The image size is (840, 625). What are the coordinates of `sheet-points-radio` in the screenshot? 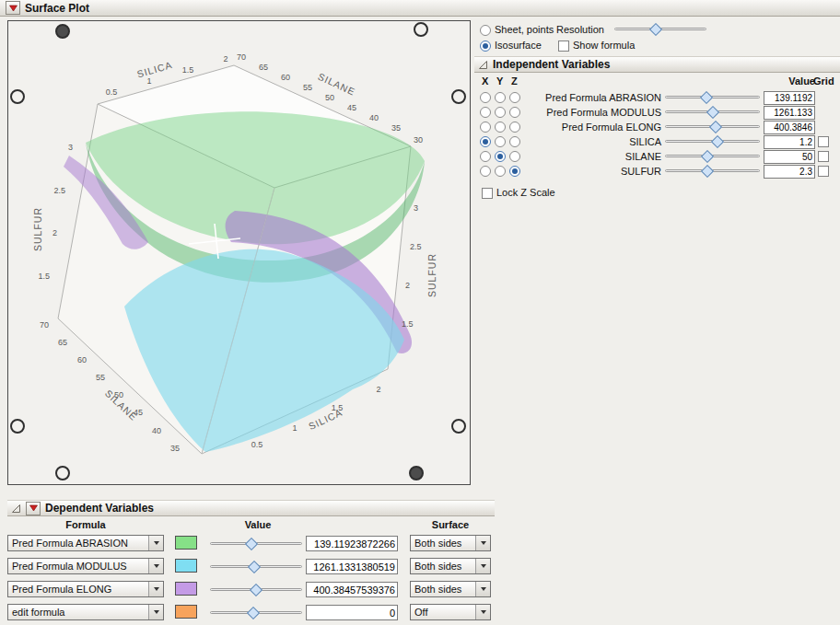 It's located at (485, 30).